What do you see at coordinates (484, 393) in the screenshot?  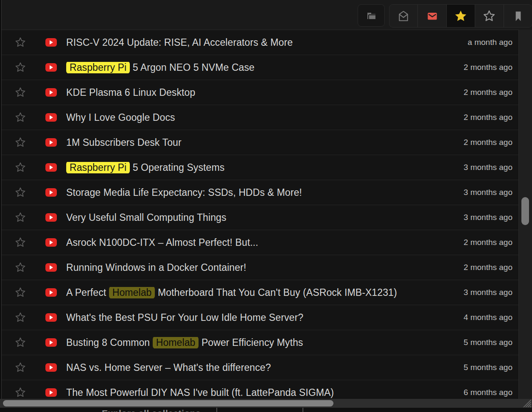 I see `item-timestamp: 6 months ago` at bounding box center [484, 393].